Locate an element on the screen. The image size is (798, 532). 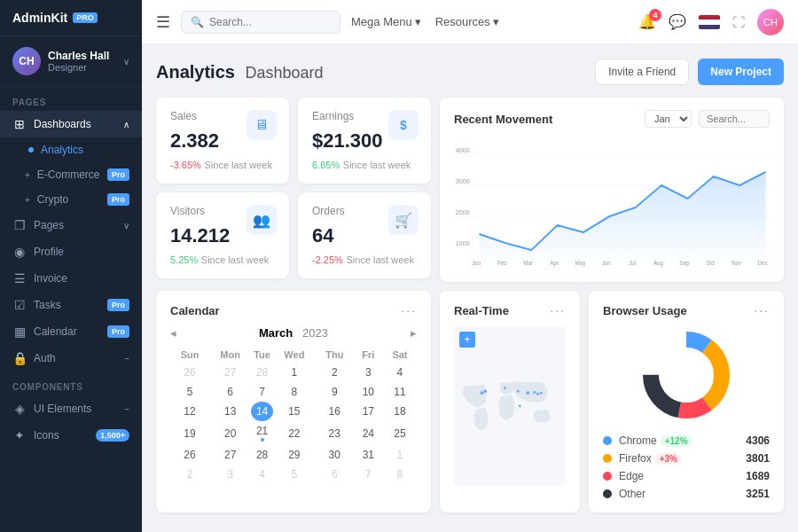
invite-friend-button: Invite a Friend is located at coordinates (642, 72).